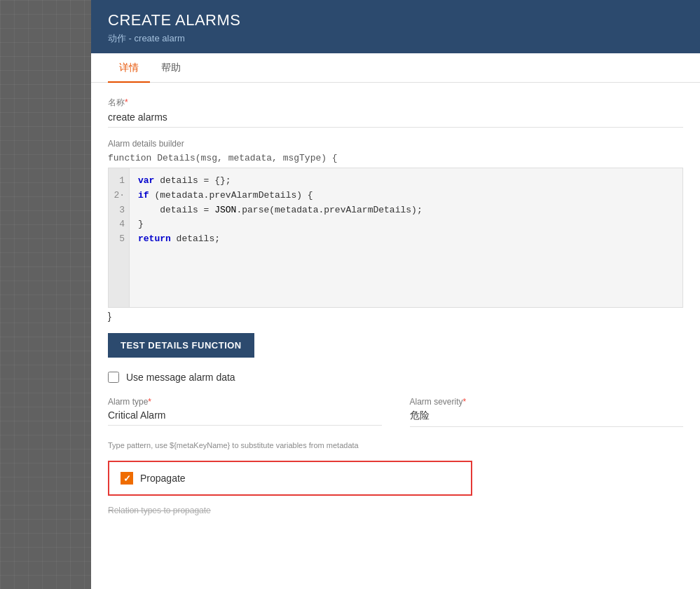  I want to click on propagate-label: Propagate, so click(163, 478).